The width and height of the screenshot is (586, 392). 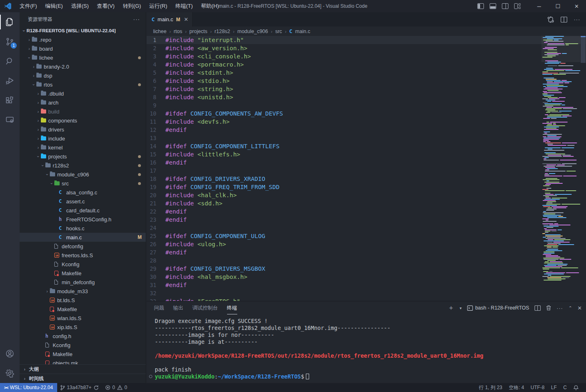 What do you see at coordinates (10, 120) in the screenshot?
I see `remote-explorer-icon` at bounding box center [10, 120].